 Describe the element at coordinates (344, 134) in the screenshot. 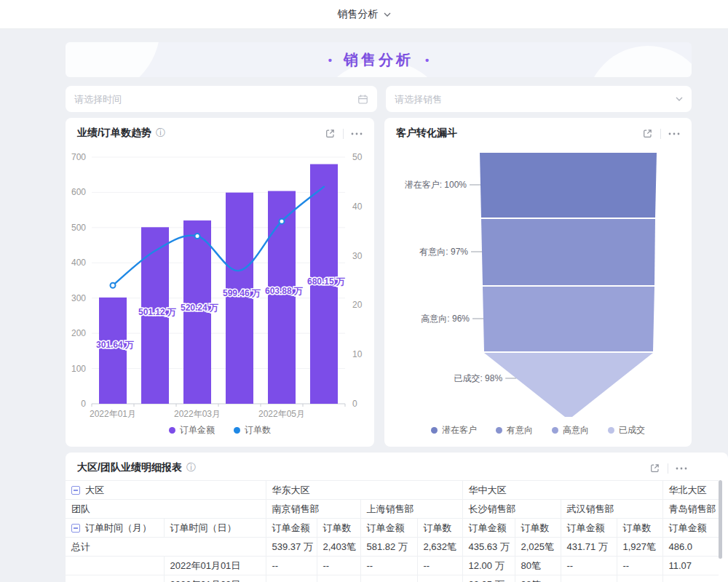

I see `trend-card-actions` at that location.